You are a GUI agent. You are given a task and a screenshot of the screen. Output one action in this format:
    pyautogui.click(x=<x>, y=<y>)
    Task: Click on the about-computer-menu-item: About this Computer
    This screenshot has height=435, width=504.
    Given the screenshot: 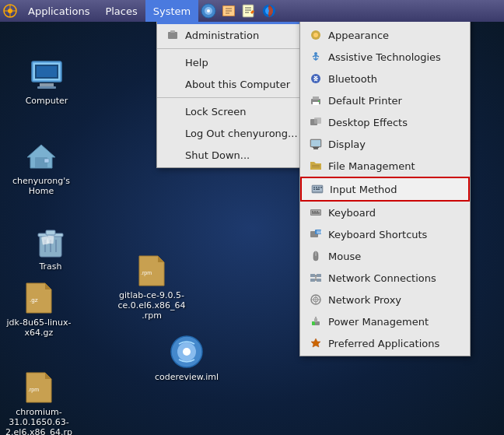 What is the action you would take?
    pyautogui.click(x=235, y=84)
    